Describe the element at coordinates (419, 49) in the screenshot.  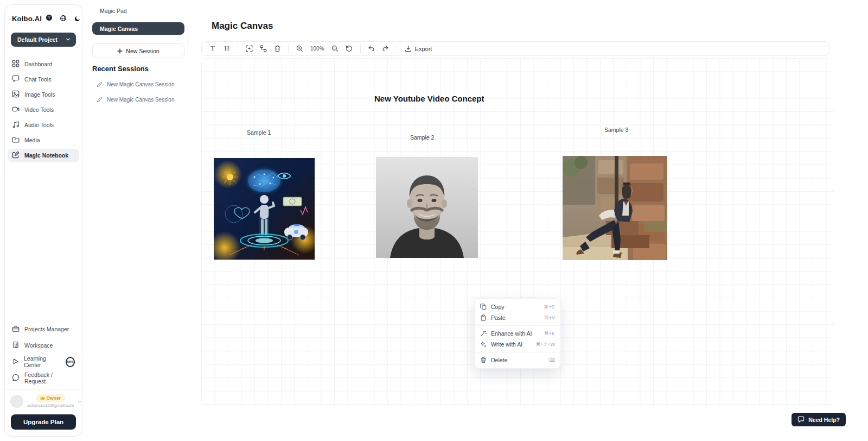
I see `export-button: Export` at that location.